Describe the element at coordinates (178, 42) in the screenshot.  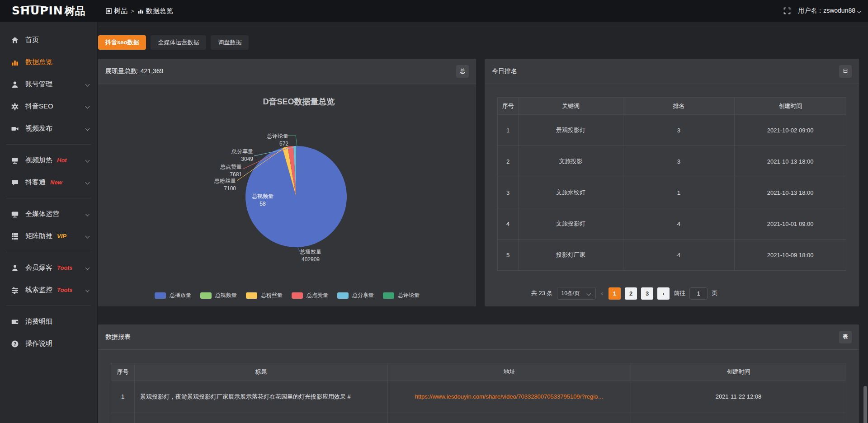
I see `tab-omnimedia-data: 全媒体运营数据` at that location.